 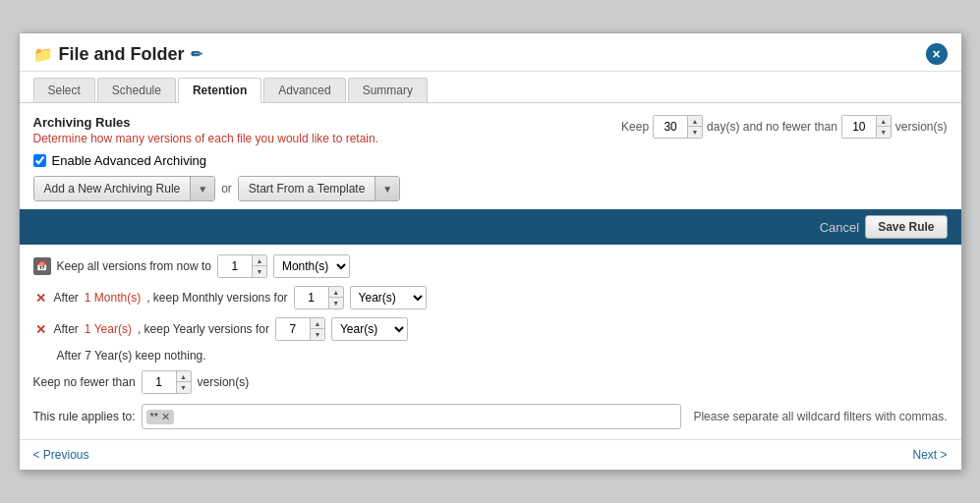 What do you see at coordinates (203, 329) in the screenshot?
I see `rule3-text-mid: , keep Yearly versions for` at bounding box center [203, 329].